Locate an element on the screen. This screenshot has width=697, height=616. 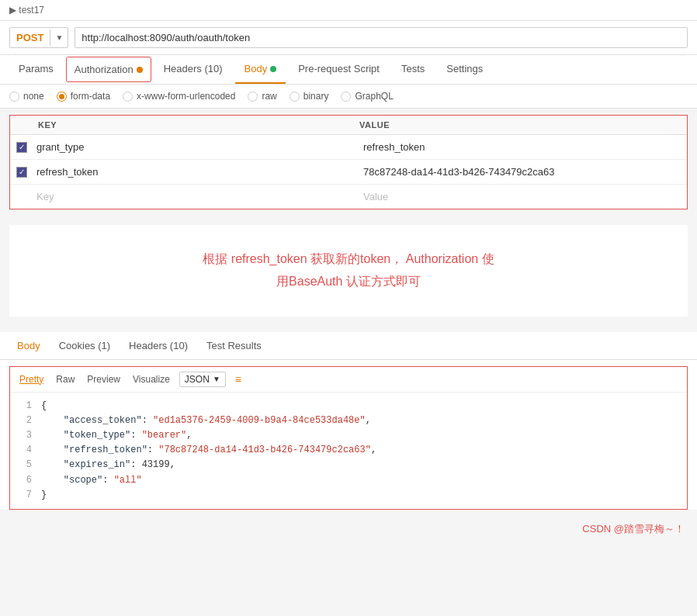
radio-binary: binary is located at coordinates (309, 96).